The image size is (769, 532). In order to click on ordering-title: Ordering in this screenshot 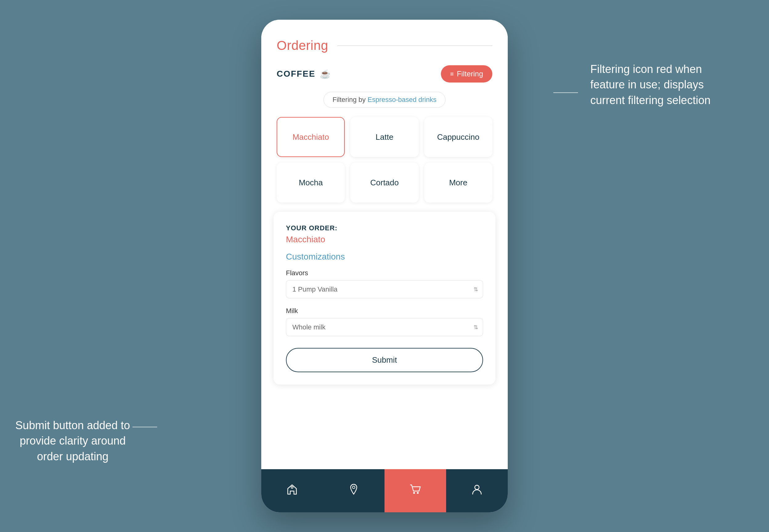, I will do `click(302, 46)`.